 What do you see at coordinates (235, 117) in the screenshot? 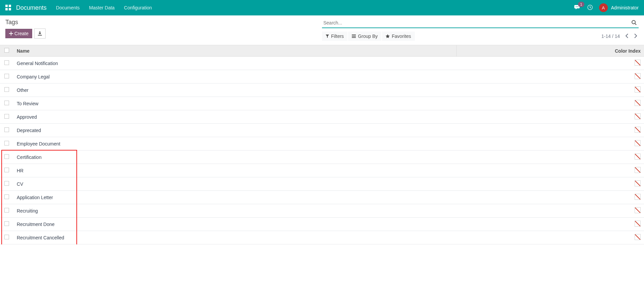
I see `row-name: Approved` at bounding box center [235, 117].